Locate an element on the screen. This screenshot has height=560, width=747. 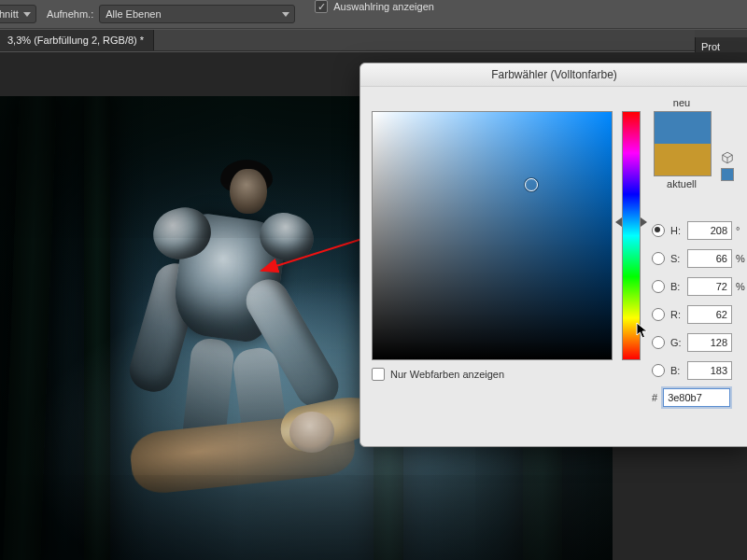
color-field-unit: ° is located at coordinates (741, 231).